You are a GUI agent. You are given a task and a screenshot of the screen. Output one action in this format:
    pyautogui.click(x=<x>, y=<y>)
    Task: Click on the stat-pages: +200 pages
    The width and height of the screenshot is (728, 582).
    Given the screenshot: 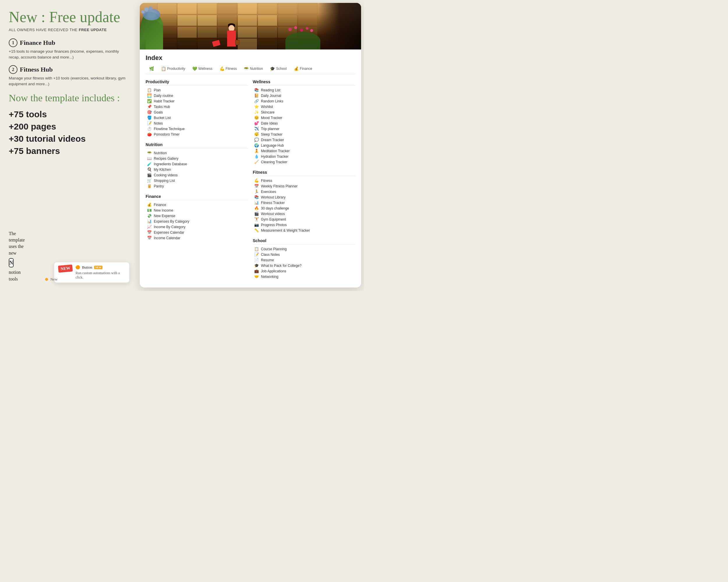 What is the action you would take?
    pyautogui.click(x=68, y=127)
    